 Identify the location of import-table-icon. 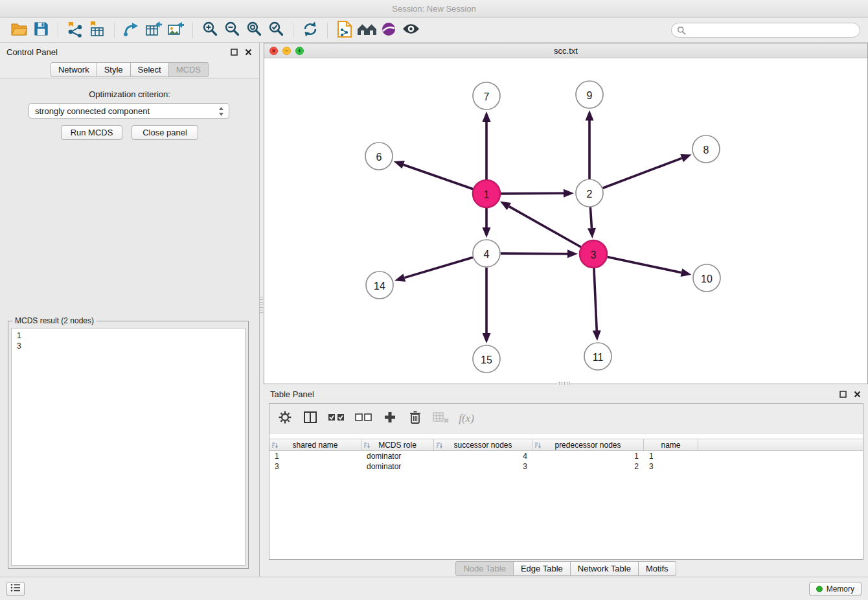
(97, 30).